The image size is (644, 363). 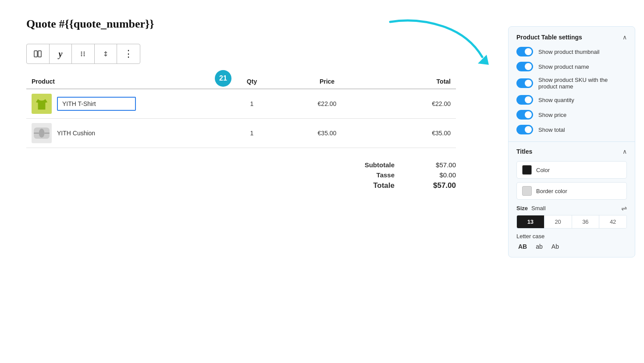 I want to click on header-product: Product, so click(x=123, y=81).